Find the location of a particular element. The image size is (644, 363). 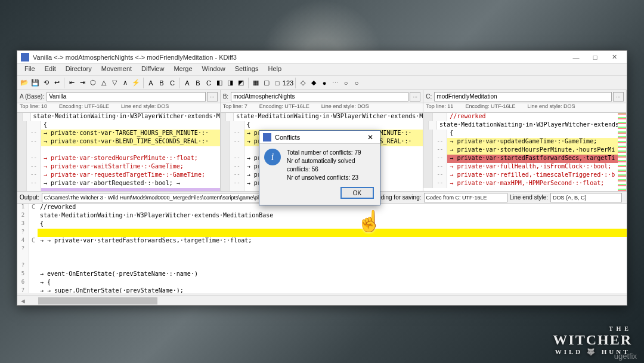

toolbar-icon: ▦ is located at coordinates (256, 83).